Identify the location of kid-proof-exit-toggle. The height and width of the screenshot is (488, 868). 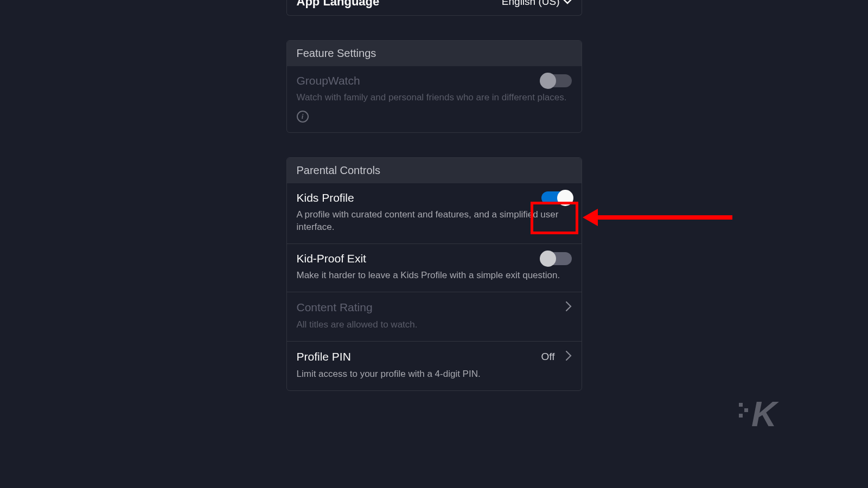
(557, 259).